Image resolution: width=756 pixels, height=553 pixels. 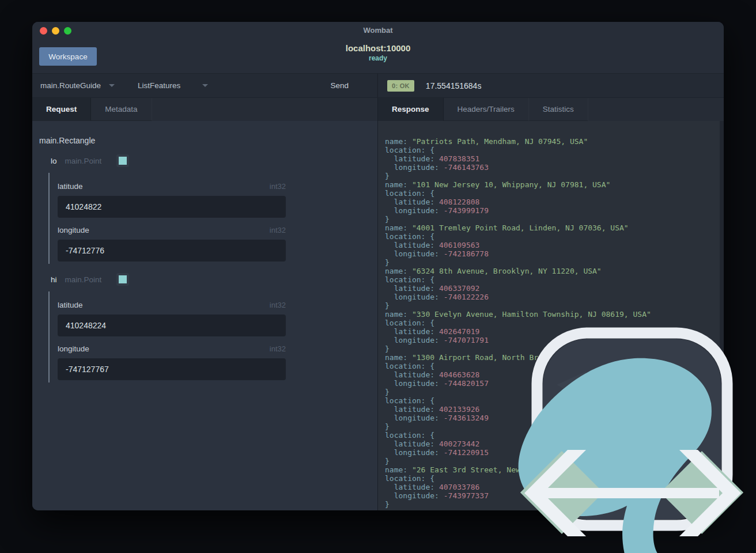 What do you see at coordinates (554, 253) in the screenshot?
I see `response-line: longitude: -742186778` at bounding box center [554, 253].